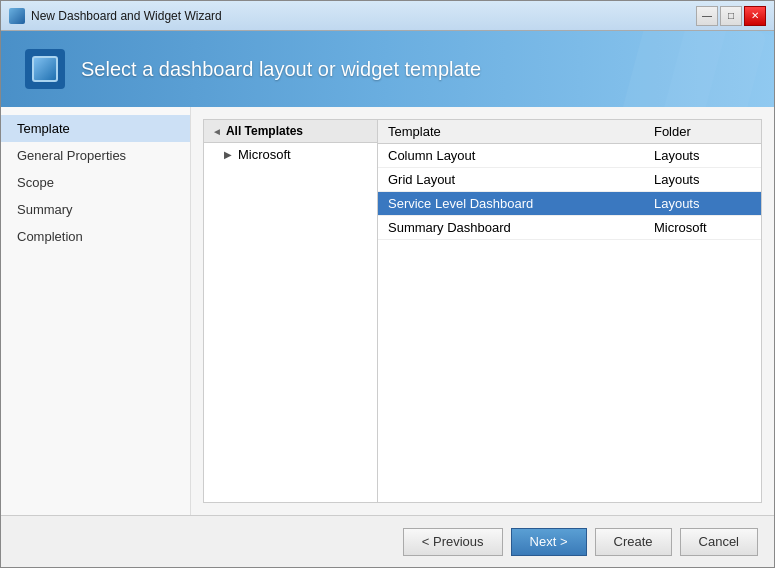 The height and width of the screenshot is (568, 775). I want to click on maximize-button: □, so click(731, 16).